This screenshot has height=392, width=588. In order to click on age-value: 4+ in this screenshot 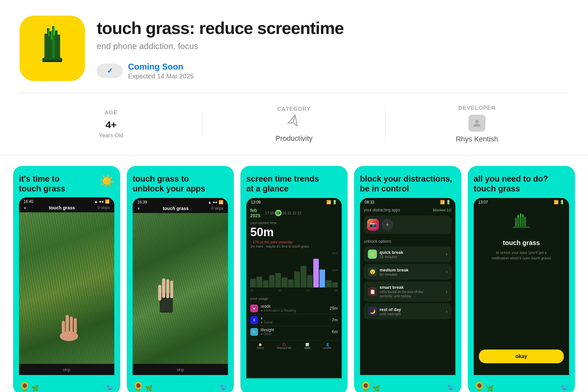, I will do `click(111, 125)`.